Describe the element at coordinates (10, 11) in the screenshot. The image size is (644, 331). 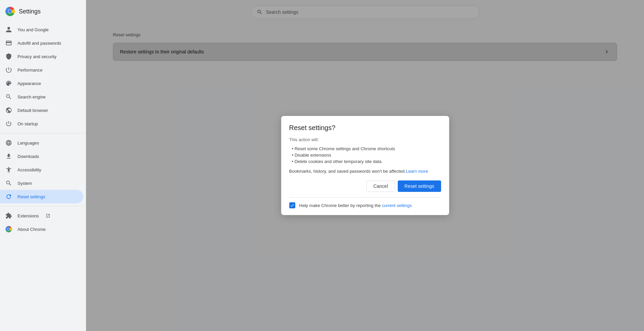
I see `chrome-logo-icon` at that location.